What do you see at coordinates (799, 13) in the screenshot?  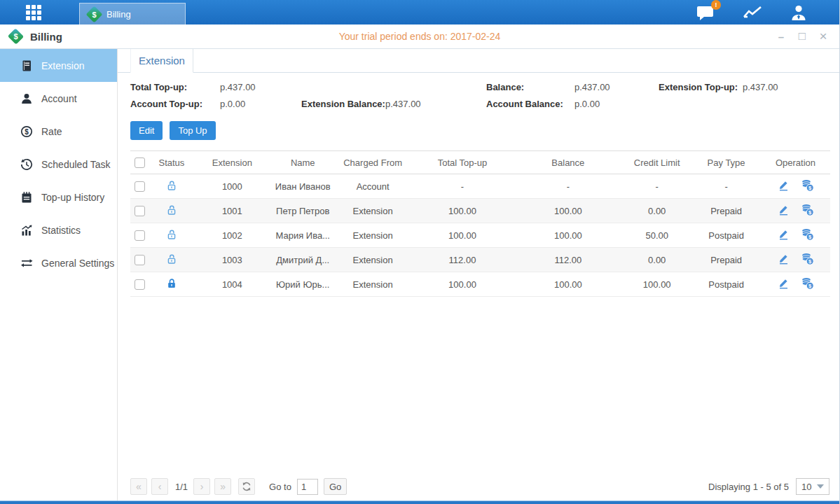 I see `user-account-icon` at bounding box center [799, 13].